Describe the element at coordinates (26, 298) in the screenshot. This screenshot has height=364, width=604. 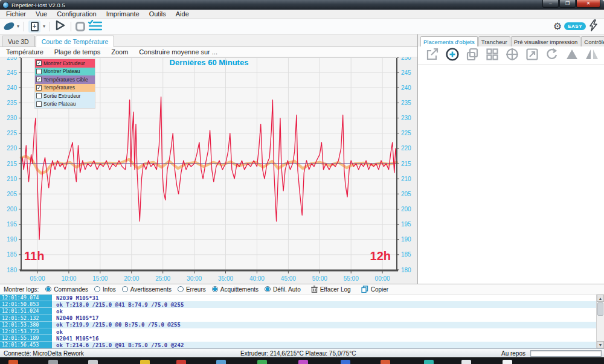
I see `log-timestamp: 12:01:49.074` at that location.